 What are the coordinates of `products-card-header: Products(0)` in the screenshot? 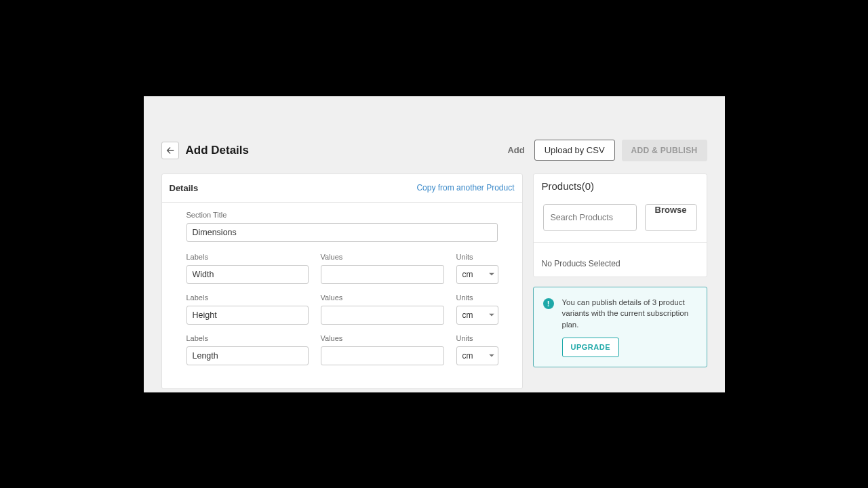 It's located at (620, 186).